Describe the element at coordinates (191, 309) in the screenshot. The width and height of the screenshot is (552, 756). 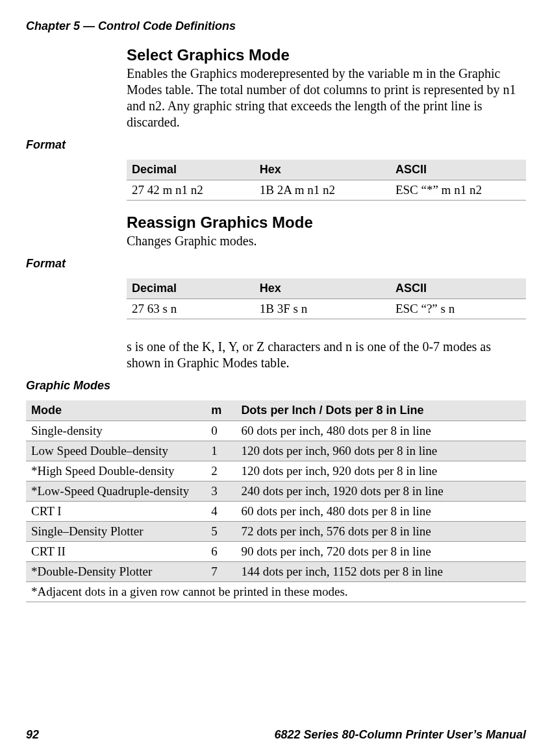
I see `cell-decimal: 27 63 s n` at that location.